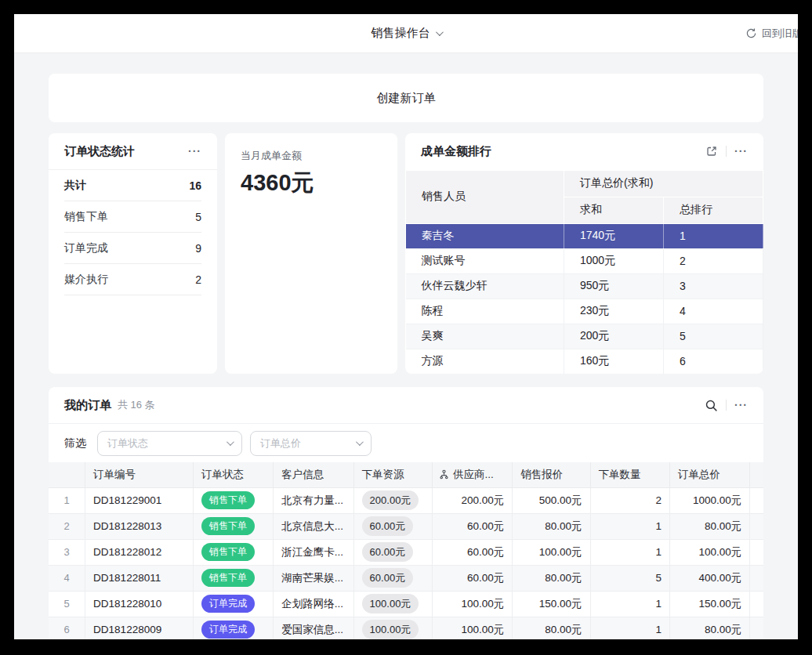 The height and width of the screenshot is (655, 812). I want to click on status-cell: 订单完成, so click(233, 628).